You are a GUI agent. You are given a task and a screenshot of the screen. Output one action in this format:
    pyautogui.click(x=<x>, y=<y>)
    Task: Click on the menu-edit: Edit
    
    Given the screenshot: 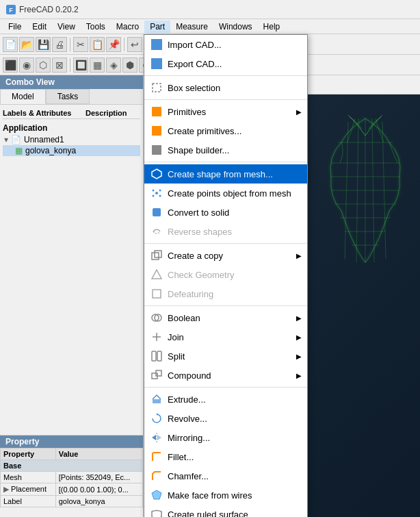 What is the action you would take?
    pyautogui.click(x=40, y=27)
    